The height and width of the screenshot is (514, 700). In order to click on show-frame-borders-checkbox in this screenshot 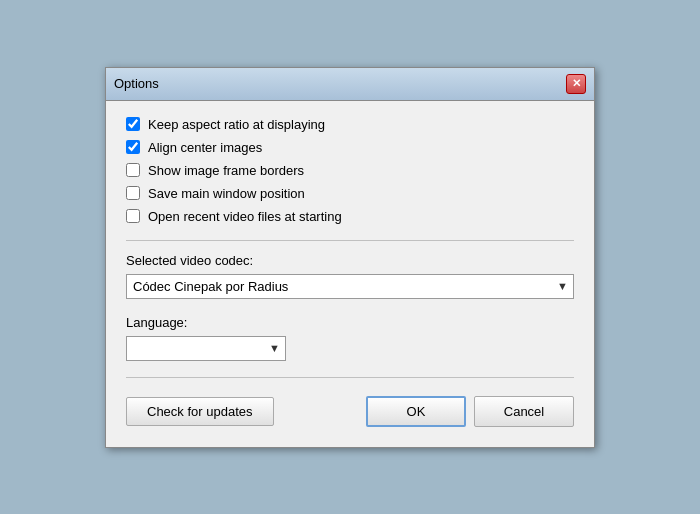, I will do `click(133, 170)`.